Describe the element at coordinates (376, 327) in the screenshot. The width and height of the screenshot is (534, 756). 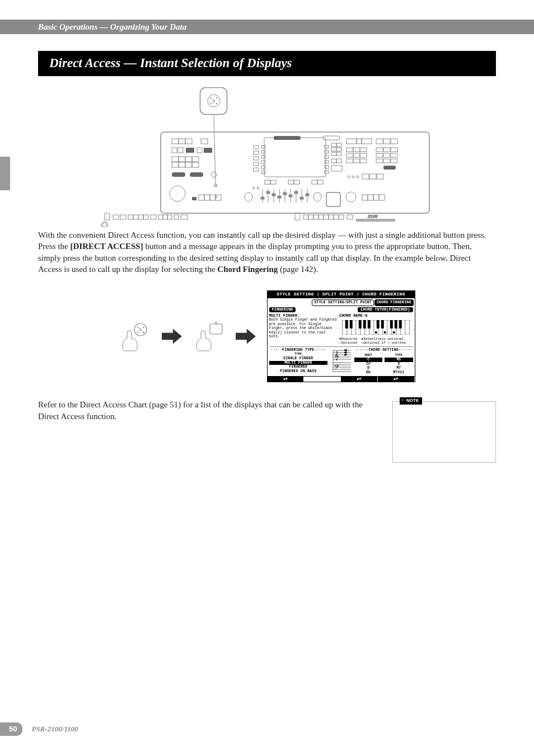
I see `mini-keyboard-icon` at that location.